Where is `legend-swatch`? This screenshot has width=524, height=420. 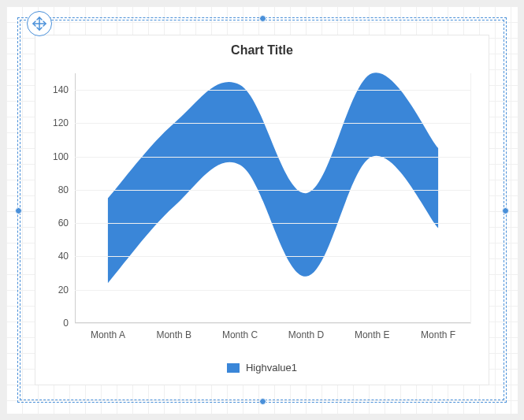
legend-swatch is located at coordinates (233, 368).